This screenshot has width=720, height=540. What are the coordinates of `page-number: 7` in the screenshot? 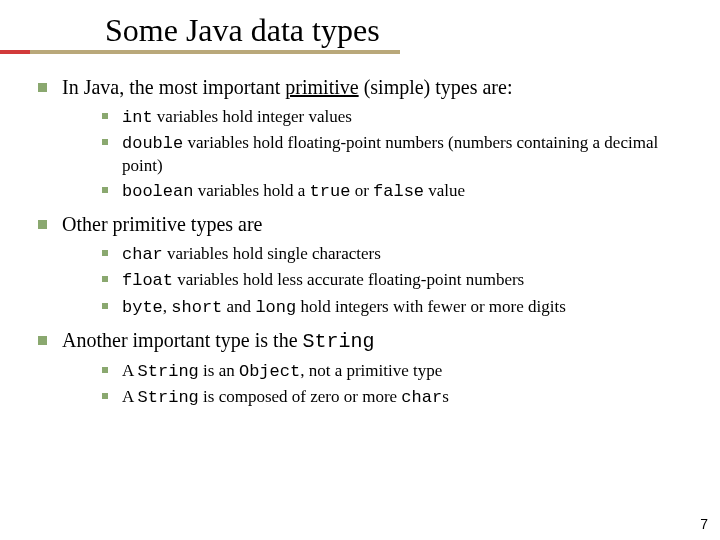 It's located at (704, 524).